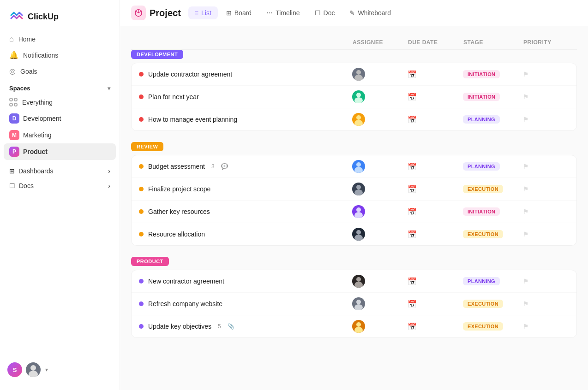 The image size is (588, 390). I want to click on table-row: Budget assessment 3 💬 📅 PLANNING ⚑, so click(354, 167).